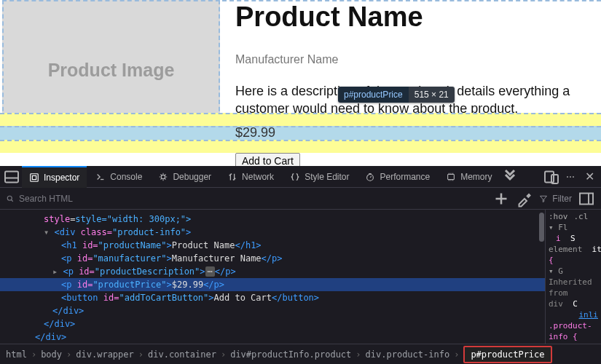  Describe the element at coordinates (272, 285) in the screenshot. I see `selected-dom-node: <p id="productPrice">$29.99</p>` at that location.